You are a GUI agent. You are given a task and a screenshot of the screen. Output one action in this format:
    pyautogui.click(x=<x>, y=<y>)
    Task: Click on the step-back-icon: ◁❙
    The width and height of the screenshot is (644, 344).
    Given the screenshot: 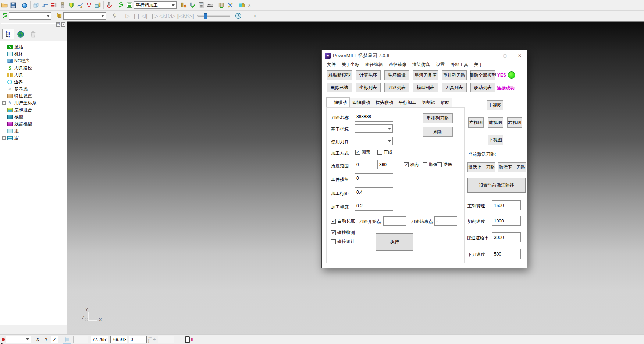 What is the action you would take?
    pyautogui.click(x=145, y=16)
    